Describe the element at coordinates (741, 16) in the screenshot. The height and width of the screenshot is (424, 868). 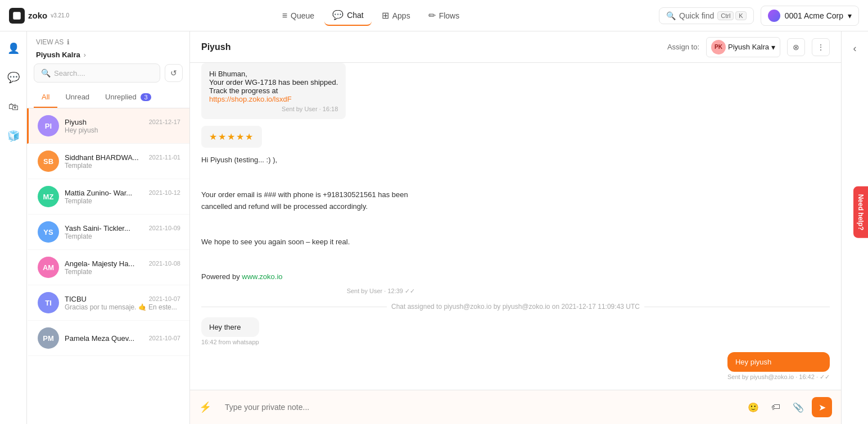
I see `k-key: K` at that location.